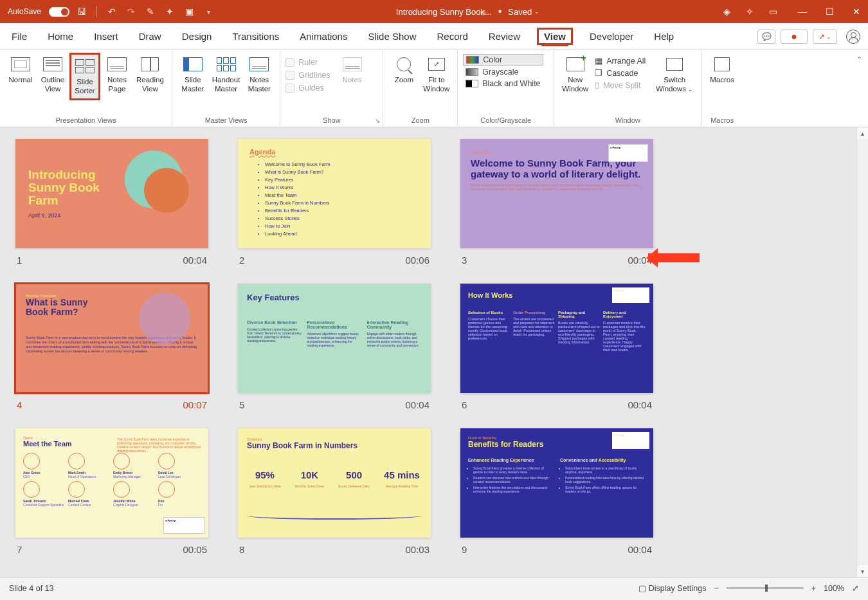 This screenshot has height=600, width=868. Describe the element at coordinates (122, 202) in the screenshot. I see `slide-thumbnail-1: Introducing Sunny BookFarmApril 9, 2024 …` at that location.